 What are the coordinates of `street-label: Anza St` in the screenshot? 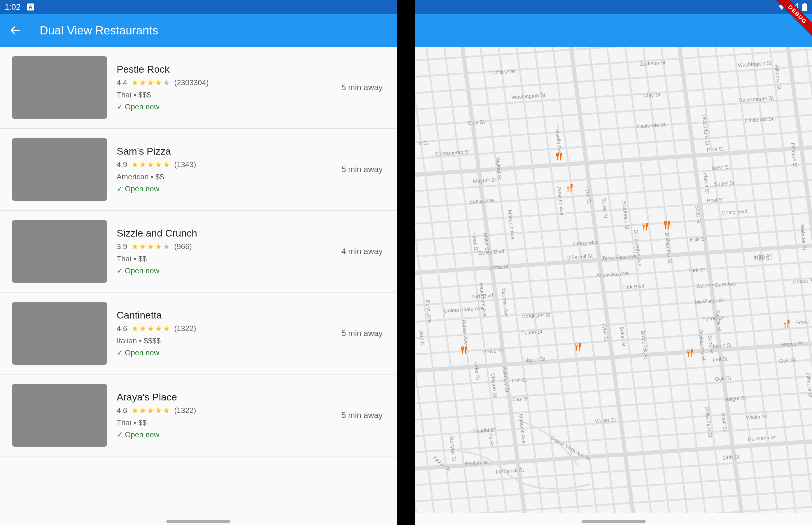 It's located at (499, 267).